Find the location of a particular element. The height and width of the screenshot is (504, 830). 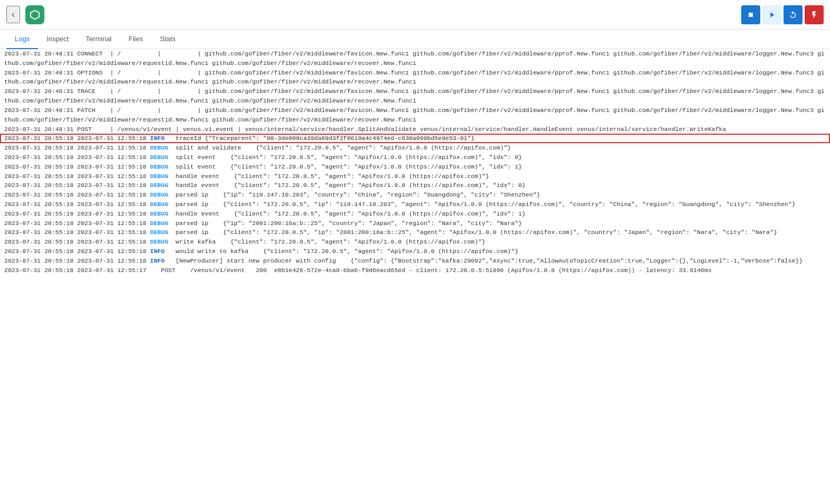

app-icon is located at coordinates (35, 15).